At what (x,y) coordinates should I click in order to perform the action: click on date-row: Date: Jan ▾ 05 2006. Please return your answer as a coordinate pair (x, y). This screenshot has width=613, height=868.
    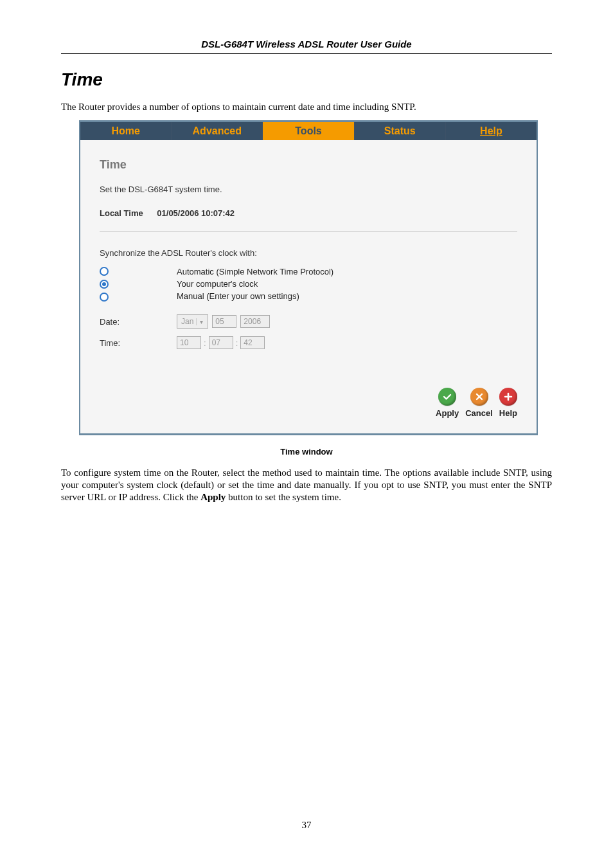
    Looking at the image, I should click on (308, 321).